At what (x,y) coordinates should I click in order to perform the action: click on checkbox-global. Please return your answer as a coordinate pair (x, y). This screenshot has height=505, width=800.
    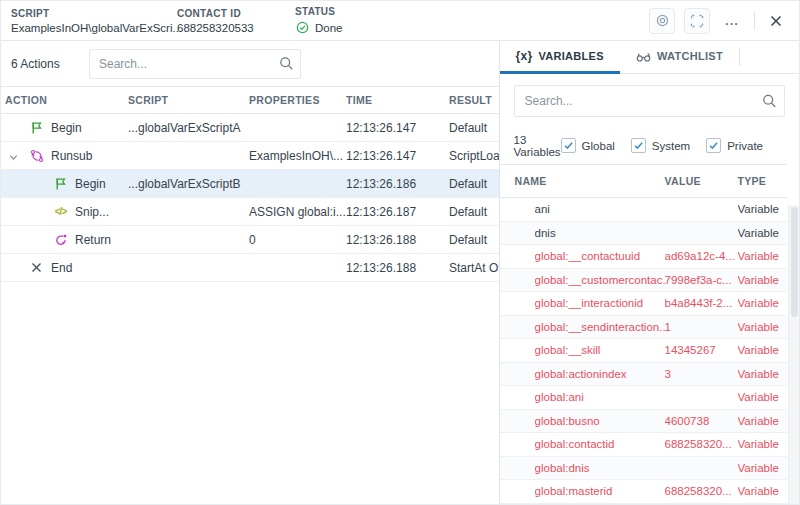
    Looking at the image, I should click on (568, 146).